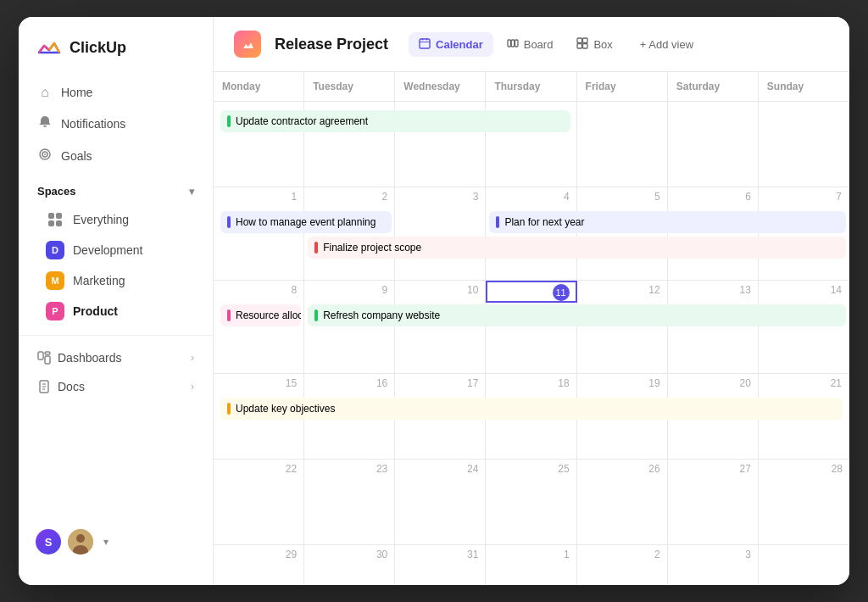 The width and height of the screenshot is (868, 602). What do you see at coordinates (45, 92) in the screenshot?
I see `home-icon: ⌂` at bounding box center [45, 92].